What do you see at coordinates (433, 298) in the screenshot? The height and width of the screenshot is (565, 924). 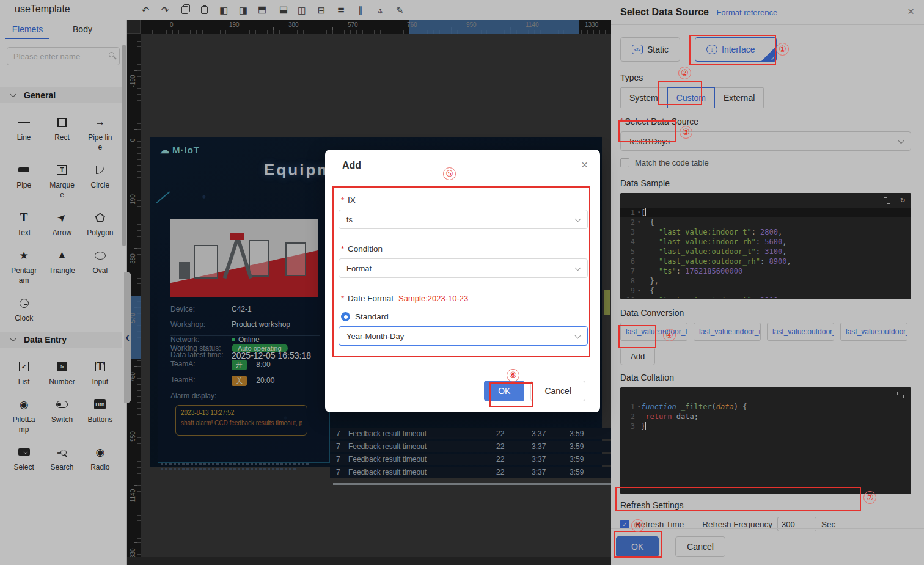 I see `date-format-sample: Sample:2023-10-23` at bounding box center [433, 298].